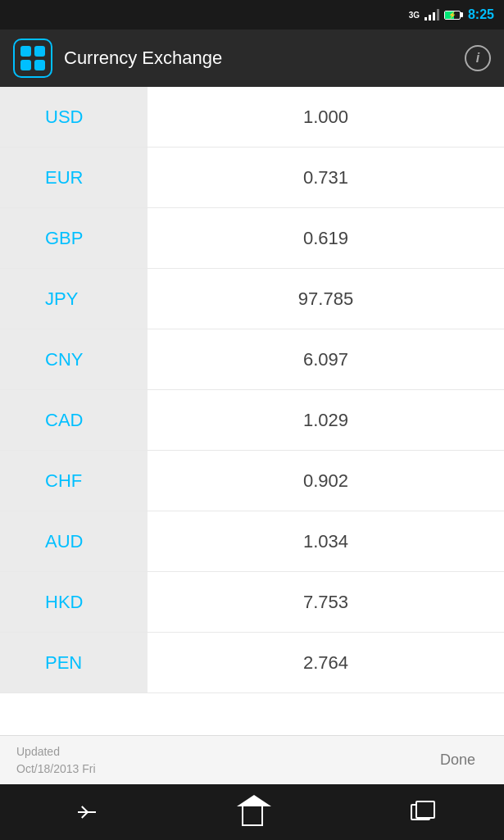  What do you see at coordinates (326, 663) in the screenshot?
I see `currency-value: 2.764` at bounding box center [326, 663].